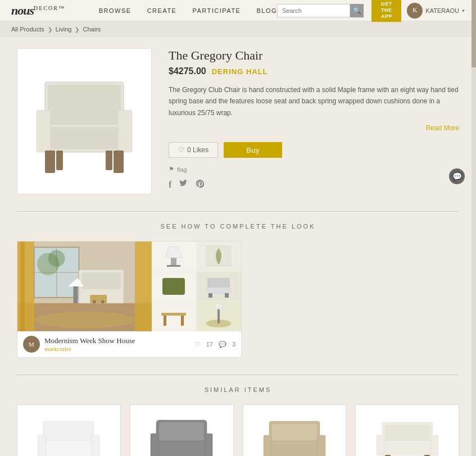 The width and height of the screenshot is (476, 456). I want to click on look-section-title: SEE HOW TO COMPLETE THE LOOK, so click(238, 226).